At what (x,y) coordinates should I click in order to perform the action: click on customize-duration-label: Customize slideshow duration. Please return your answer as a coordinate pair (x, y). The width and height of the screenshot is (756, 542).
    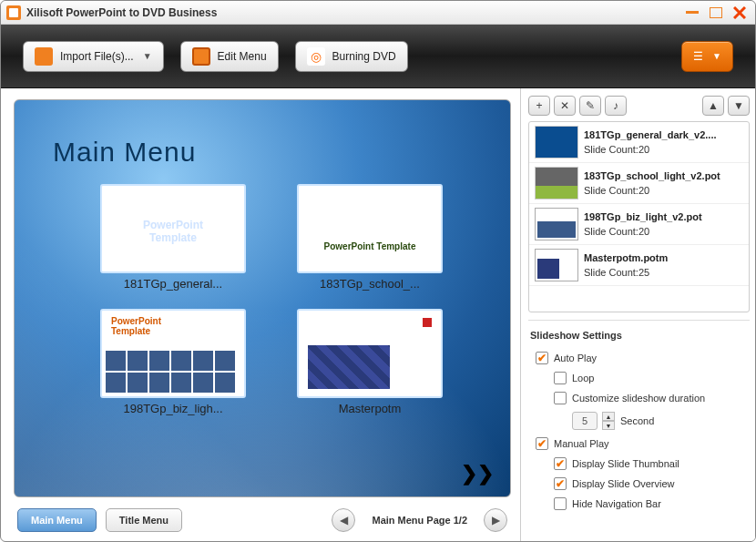
    Looking at the image, I should click on (639, 398).